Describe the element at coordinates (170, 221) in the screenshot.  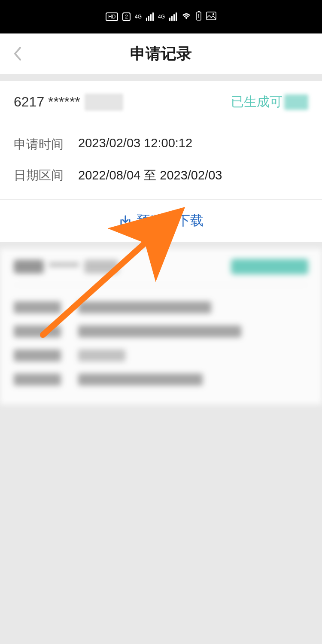
I see `download-label: 预览并下载` at that location.